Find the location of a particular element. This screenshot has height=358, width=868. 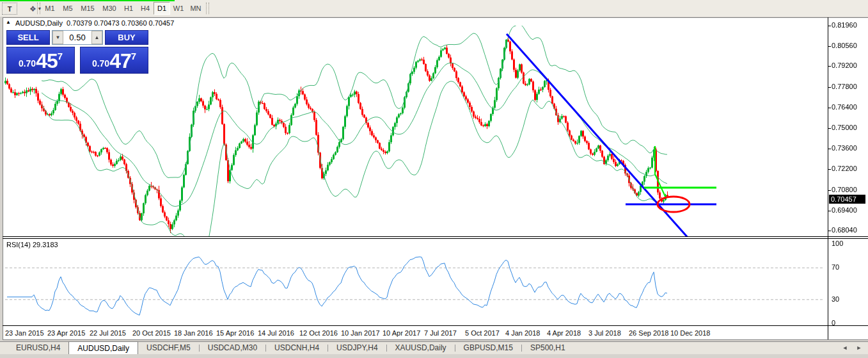

tab-scroll-right-button: ► is located at coordinates (859, 348).